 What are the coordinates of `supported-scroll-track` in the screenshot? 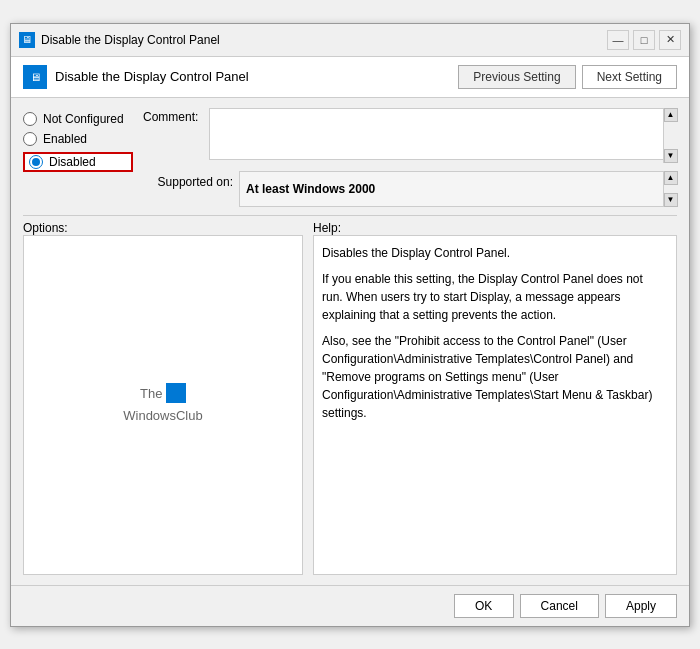 It's located at (670, 189).